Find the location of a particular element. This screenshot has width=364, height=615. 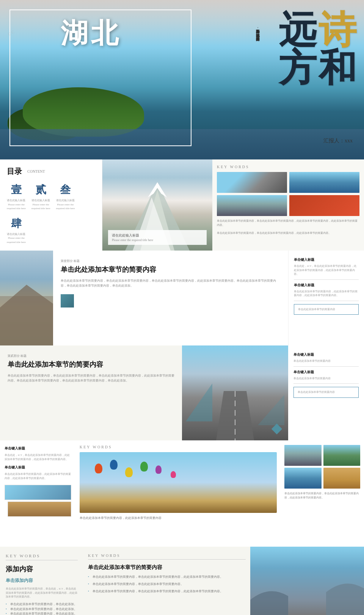

reporter-label: 汇报人：xxx is located at coordinates (338, 141).